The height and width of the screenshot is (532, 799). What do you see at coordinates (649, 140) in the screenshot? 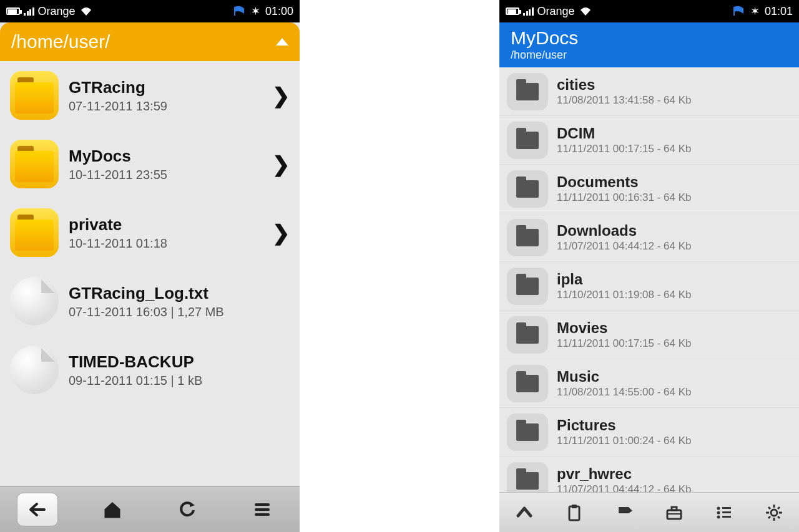
I see `list-item: DCIM11/11/2011 00:17:15 - 64 Kb` at bounding box center [649, 140].